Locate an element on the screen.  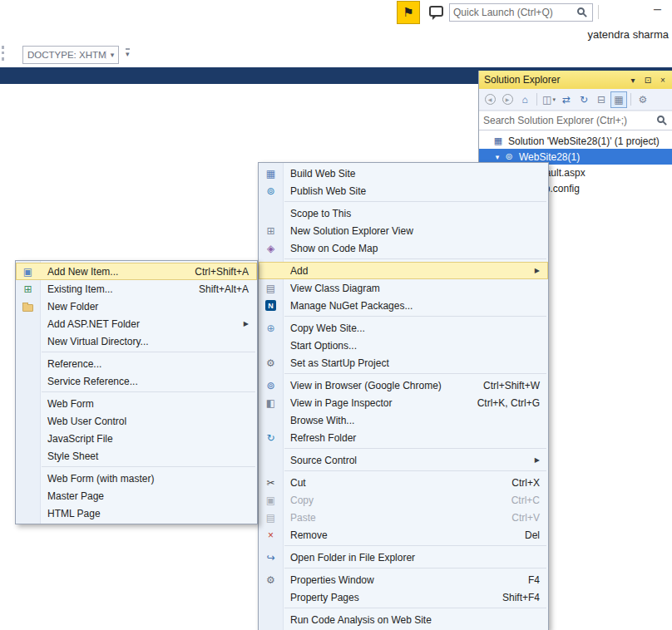
menu-item-source-control: Source Control▶ is located at coordinates (403, 460).